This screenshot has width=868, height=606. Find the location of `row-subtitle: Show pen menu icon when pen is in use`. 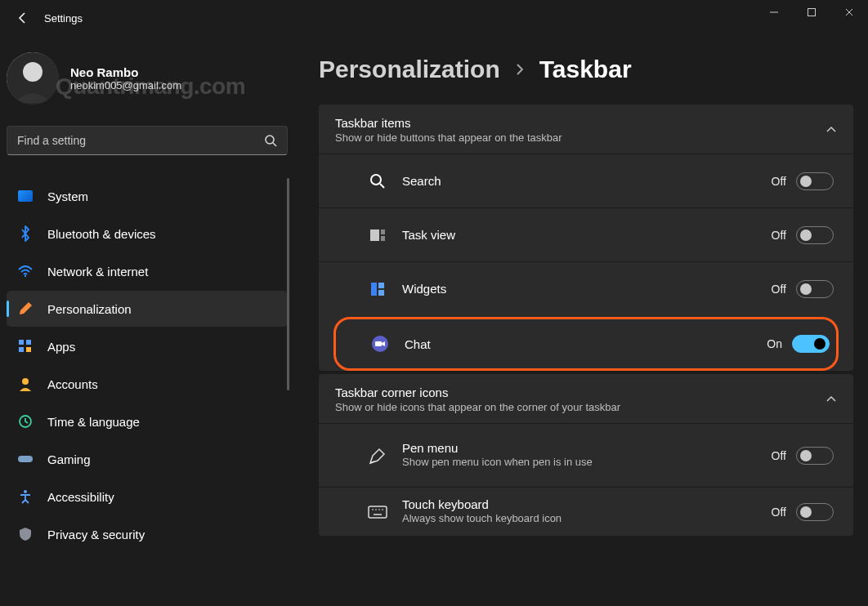

row-subtitle: Show pen menu icon when pen is in use is located at coordinates (508, 462).